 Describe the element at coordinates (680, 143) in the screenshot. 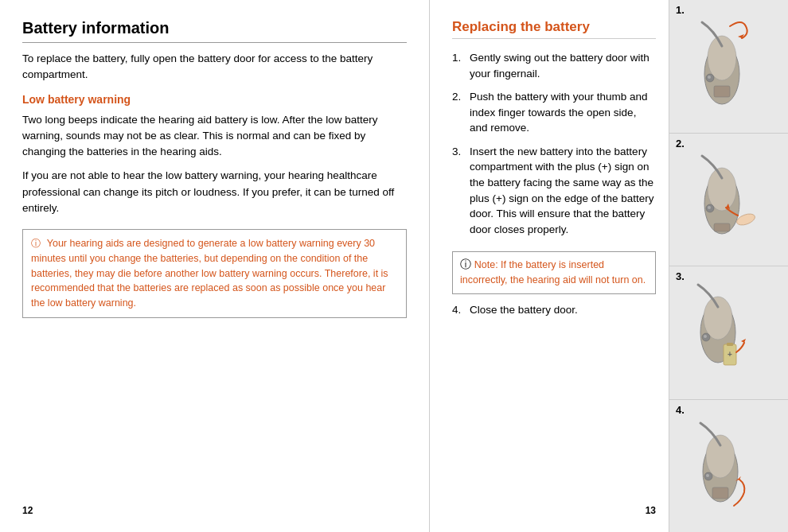

I see `image-label-2: 2.` at that location.